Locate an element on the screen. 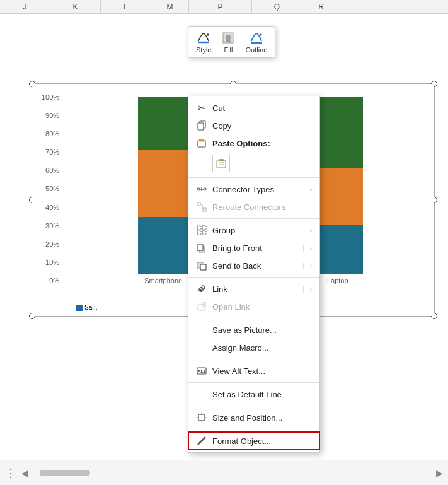 This screenshot has width=448, height=485. arrow-link: › is located at coordinates (311, 289).